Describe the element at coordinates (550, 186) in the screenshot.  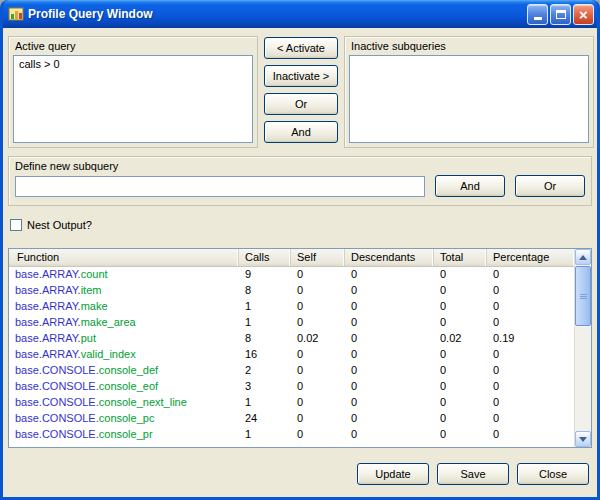
I see `subquery-or-button: Or` at that location.